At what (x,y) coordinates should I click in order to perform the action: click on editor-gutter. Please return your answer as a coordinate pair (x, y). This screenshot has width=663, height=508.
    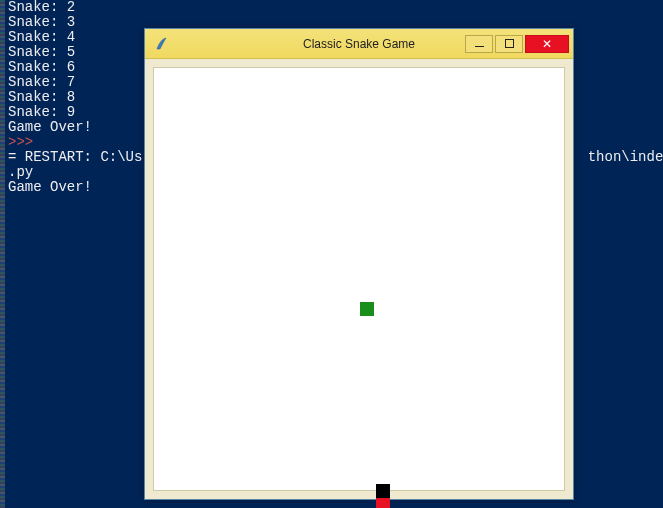
    Looking at the image, I should click on (2, 254).